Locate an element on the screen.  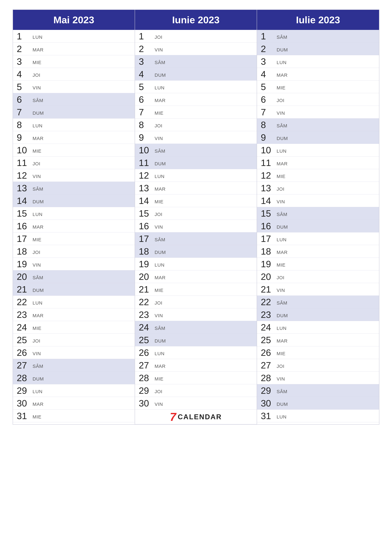
day-row-2-1: 1SÂM is located at coordinates (318, 36).